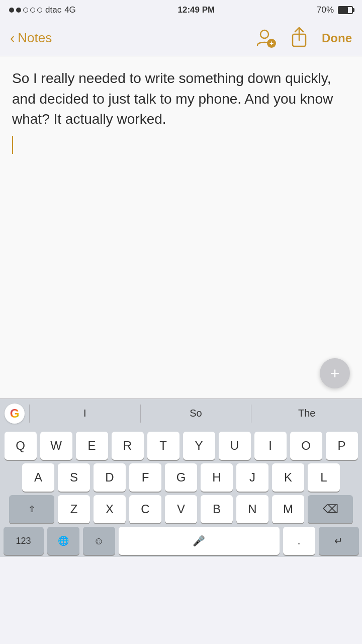  Describe the element at coordinates (303, 38) in the screenshot. I see `nav-actions: + Done` at that location.